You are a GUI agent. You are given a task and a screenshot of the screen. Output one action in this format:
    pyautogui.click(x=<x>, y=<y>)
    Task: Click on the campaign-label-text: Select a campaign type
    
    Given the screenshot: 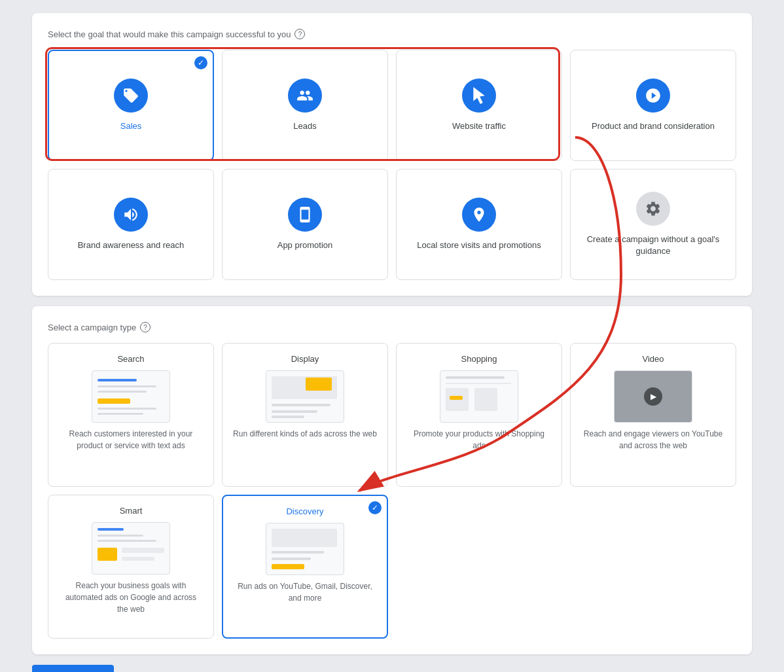 What is the action you would take?
    pyautogui.click(x=92, y=327)
    